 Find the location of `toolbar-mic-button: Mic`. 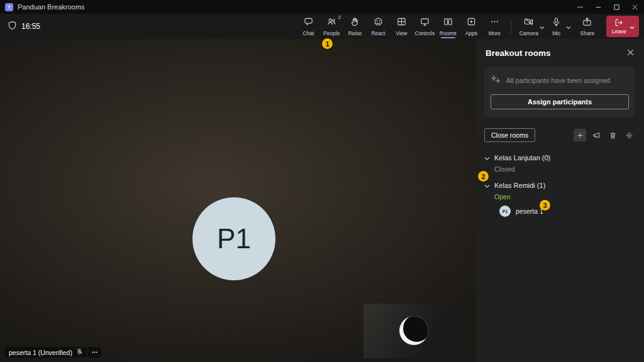

toolbar-mic-button: Mic is located at coordinates (559, 26).